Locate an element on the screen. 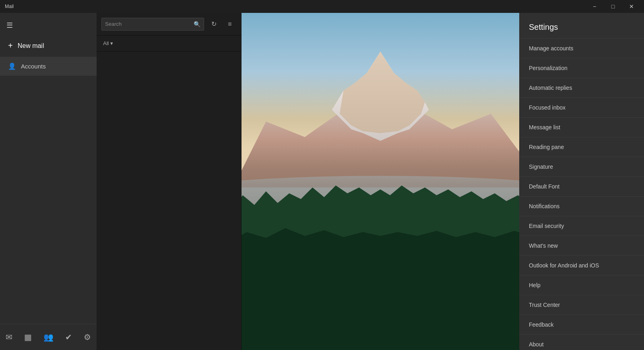 Image resolution: width=644 pixels, height=350 pixels. titlebar-left: Mail is located at coordinates (9, 6).